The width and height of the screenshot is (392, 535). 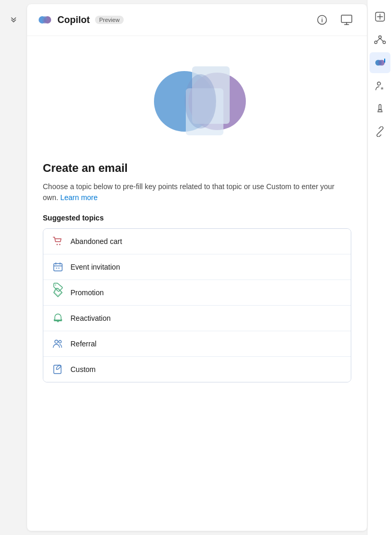 I want to click on people-network-button, so click(x=380, y=40).